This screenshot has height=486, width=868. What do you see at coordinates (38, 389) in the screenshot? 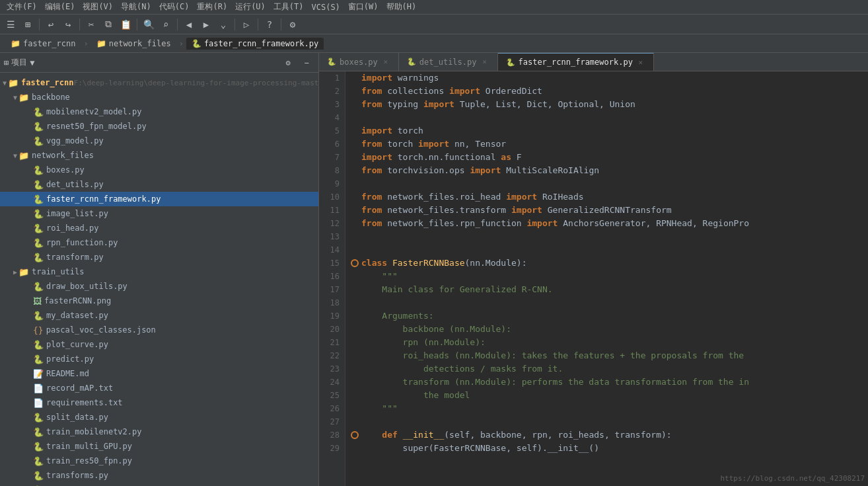
I see `file-icon: 📄` at bounding box center [38, 389].